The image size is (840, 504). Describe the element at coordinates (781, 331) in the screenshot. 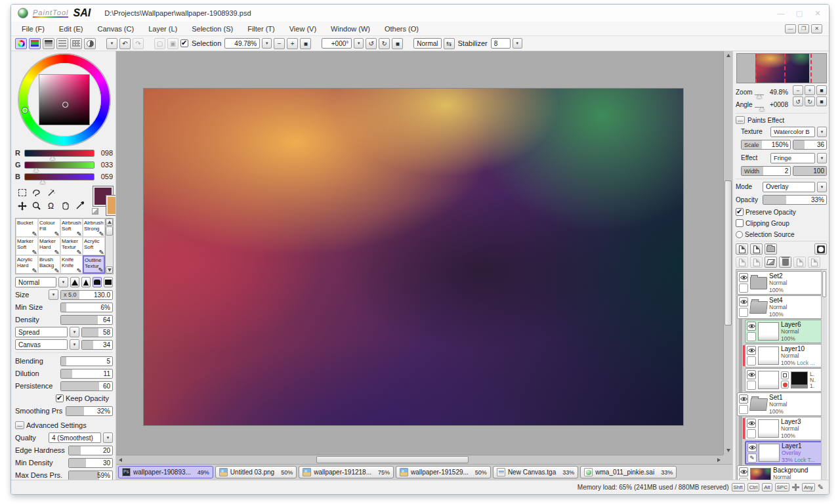

I see `layer-item-layer6: Layer6 Normal 100%` at that location.